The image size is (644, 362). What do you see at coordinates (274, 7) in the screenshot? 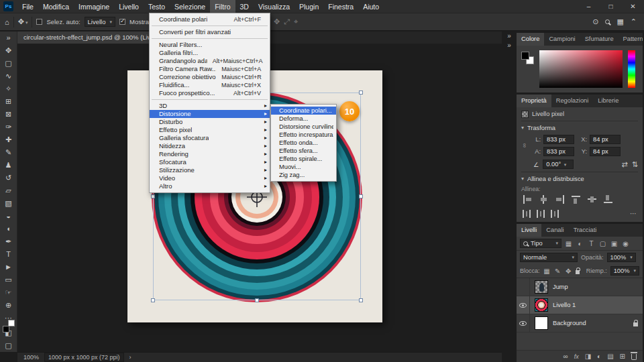
I see `menubar-item: Visualizza` at bounding box center [274, 7].